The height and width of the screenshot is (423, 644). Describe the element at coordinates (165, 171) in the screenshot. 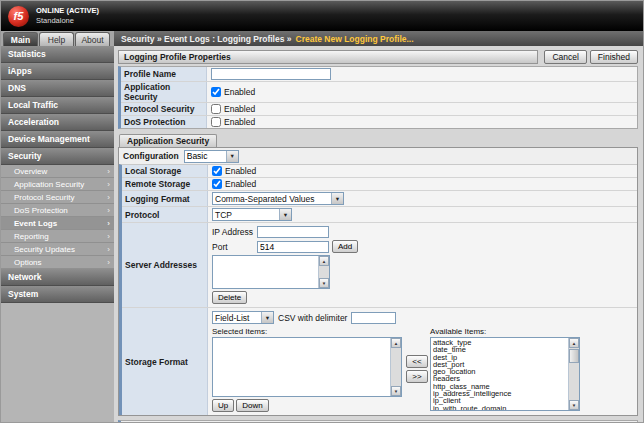

I see `local-storage-label: Local Storage` at that location.